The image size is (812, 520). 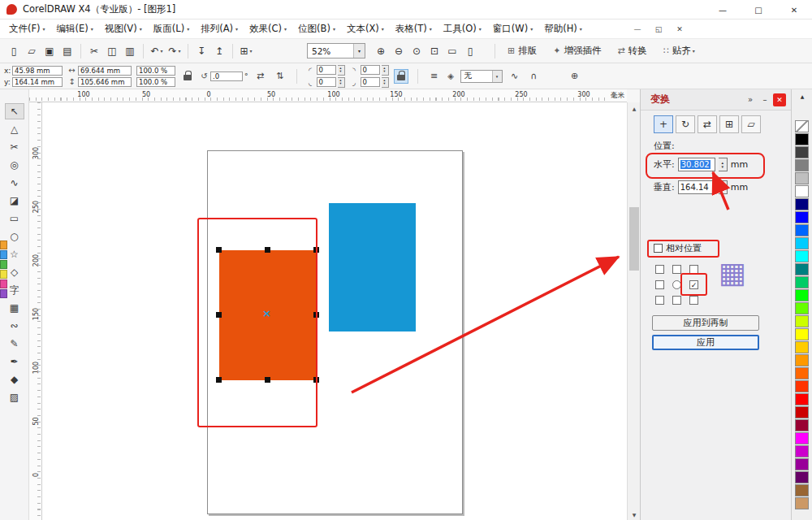 I want to click on scale-v-input: 100.0 %, so click(x=156, y=82).